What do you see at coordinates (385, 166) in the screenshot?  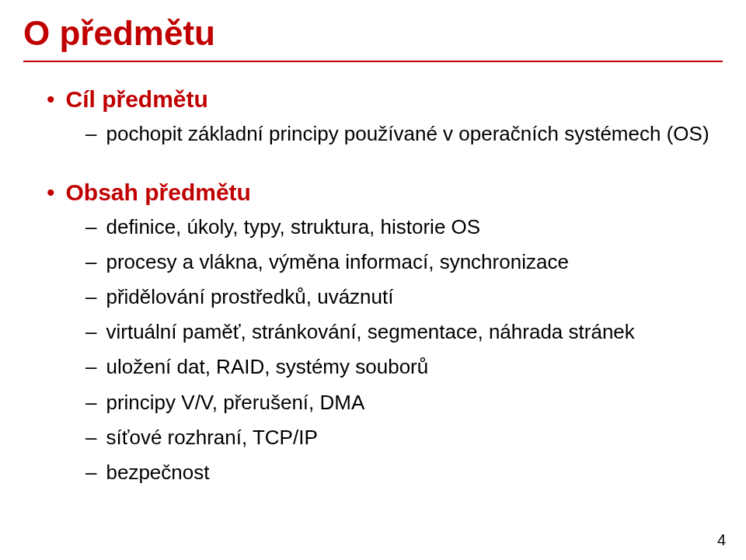 I see `section-gap` at bounding box center [385, 166].